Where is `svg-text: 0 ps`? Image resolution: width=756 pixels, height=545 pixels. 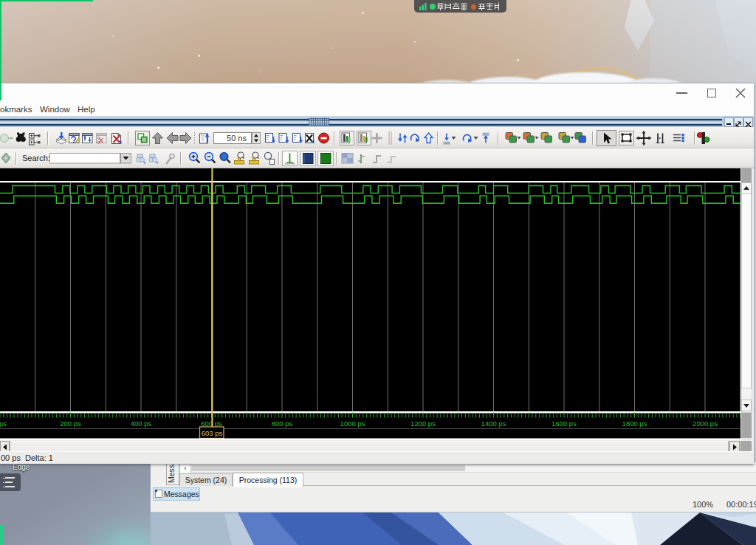
svg-text: 0 ps is located at coordinates (3, 424).